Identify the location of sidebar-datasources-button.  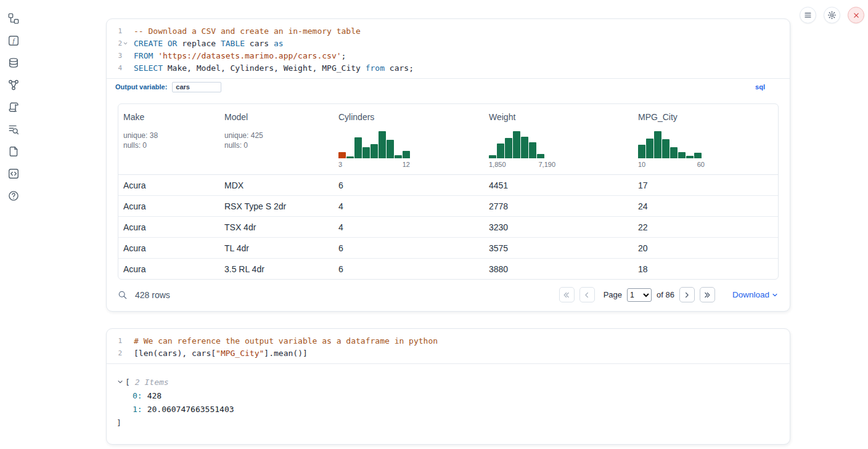
(14, 63).